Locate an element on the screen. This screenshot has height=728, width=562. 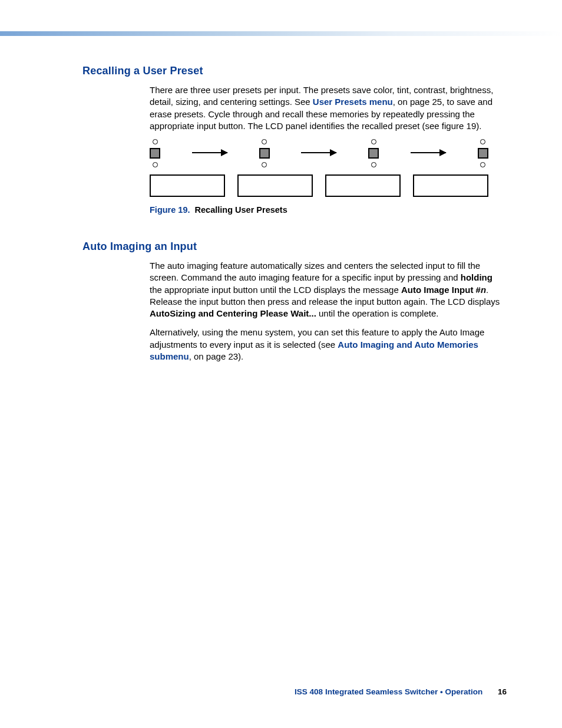
lcd-message-variable: n is located at coordinates (483, 290).